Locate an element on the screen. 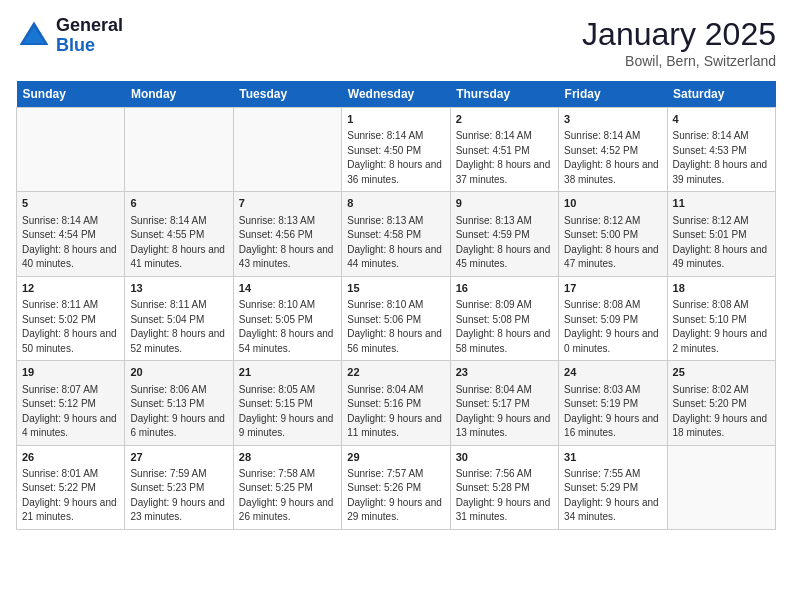 The width and height of the screenshot is (792, 612). day-info: Sunrise: 7:58 AM Sunset: 5:25 PM Dayligh… is located at coordinates (288, 496).